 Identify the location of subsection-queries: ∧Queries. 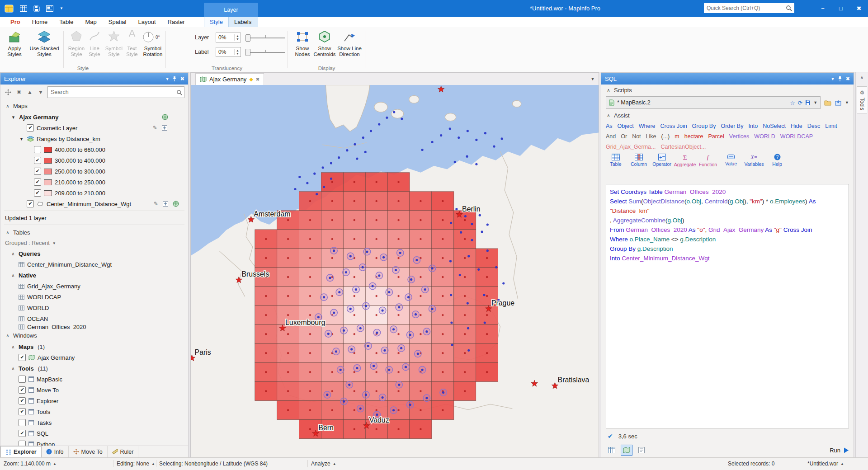
(94, 254).